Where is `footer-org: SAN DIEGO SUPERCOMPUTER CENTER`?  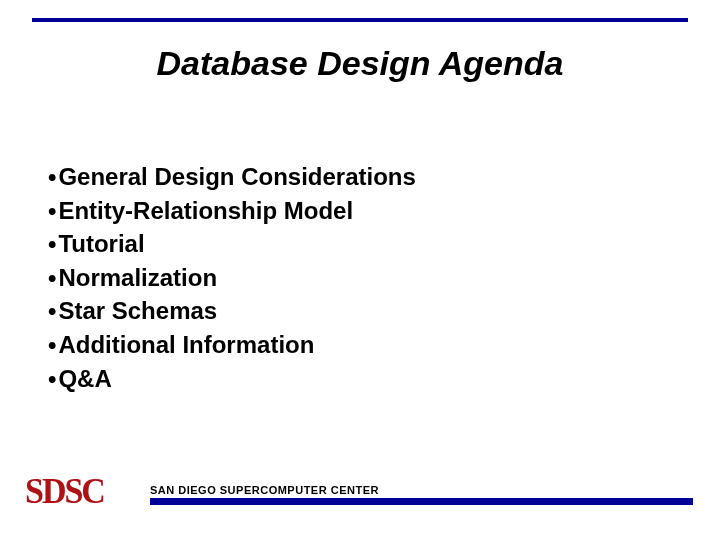
footer-org: SAN DIEGO SUPERCOMPUTER CENTER is located at coordinates (264, 490).